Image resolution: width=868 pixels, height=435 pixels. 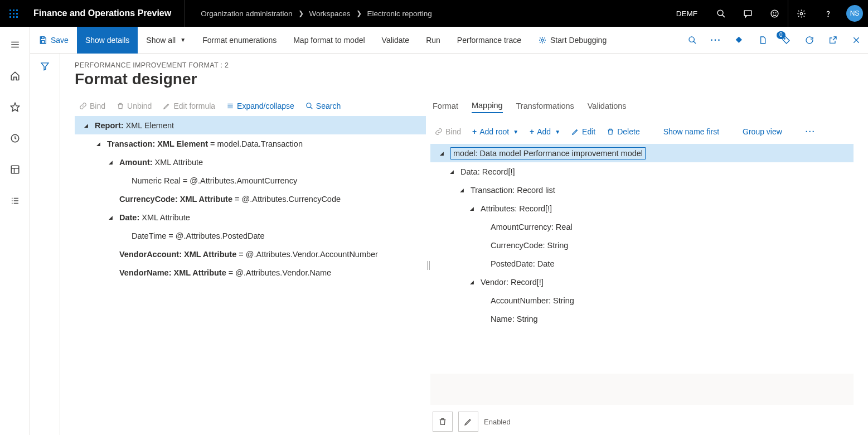 I want to click on diamond-icon, so click(x=739, y=40).